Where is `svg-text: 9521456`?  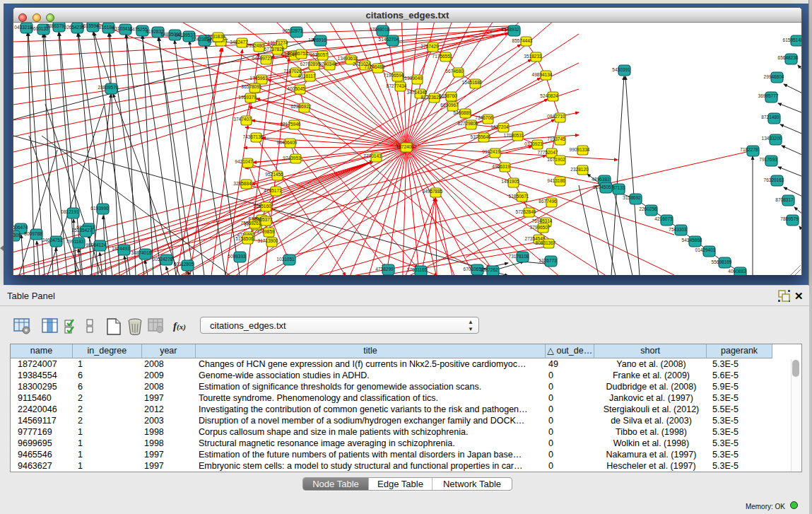
svg-text: 9521456 is located at coordinates (274, 174).